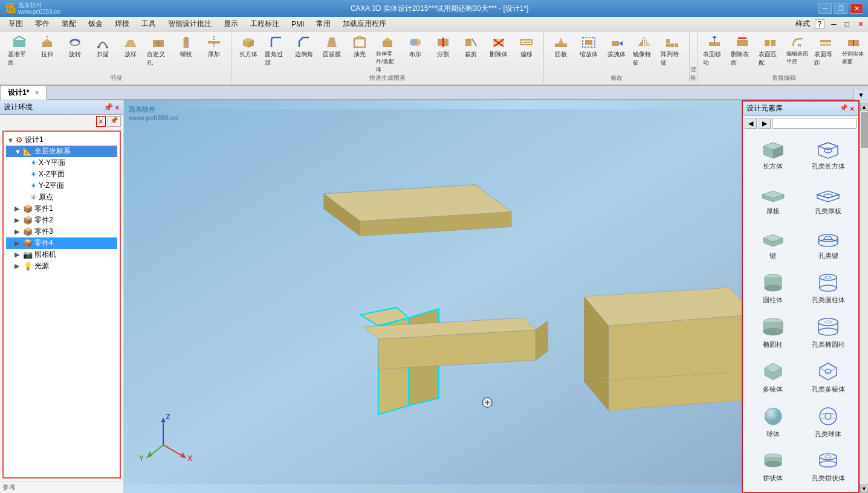 This screenshot has width=868, height=493. What do you see at coordinates (864, 489) in the screenshot?
I see `scroll-down-button: ▼` at bounding box center [864, 489].